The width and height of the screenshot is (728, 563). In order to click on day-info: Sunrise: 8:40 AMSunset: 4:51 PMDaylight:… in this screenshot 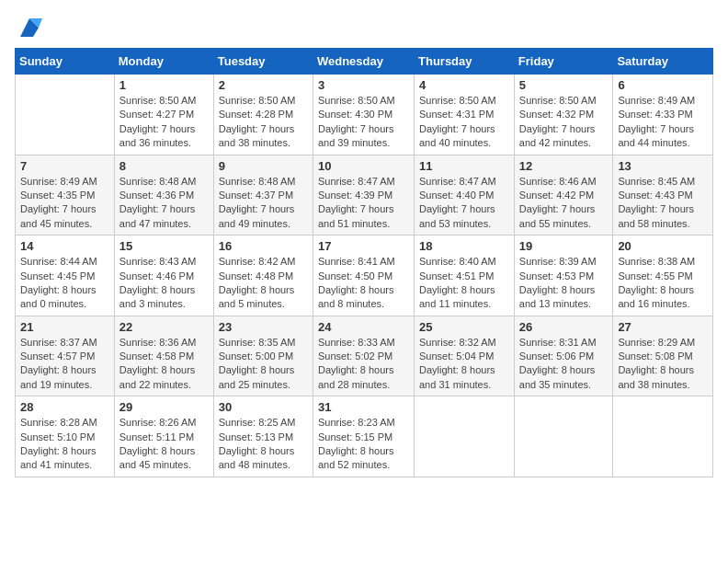, I will do `click(464, 283)`.